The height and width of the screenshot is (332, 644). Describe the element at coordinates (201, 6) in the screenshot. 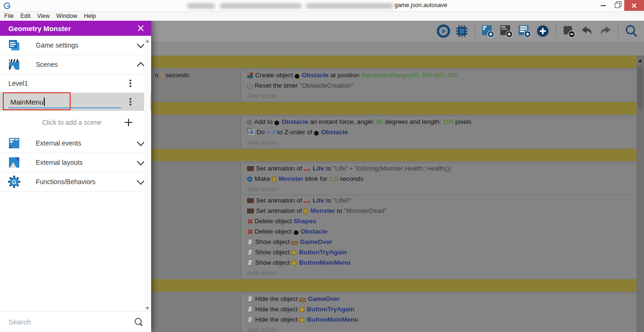

I see `redacted-title-text` at that location.